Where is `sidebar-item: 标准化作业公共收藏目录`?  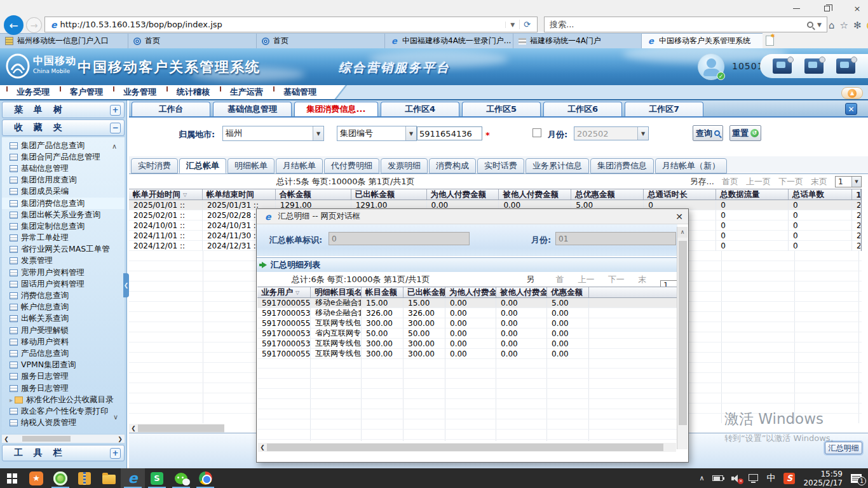
sidebar-item: 标准化作业公共收藏目录 is located at coordinates (67, 400).